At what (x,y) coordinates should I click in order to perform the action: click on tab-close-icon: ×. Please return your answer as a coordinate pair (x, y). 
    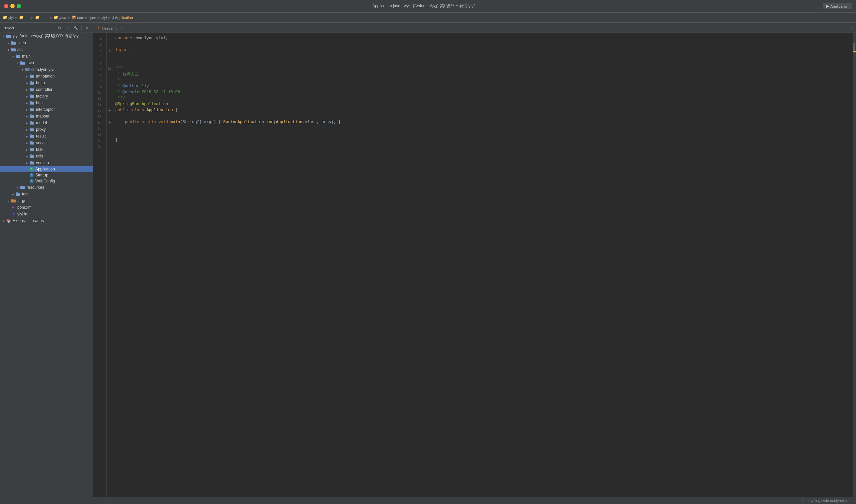
    Looking at the image, I should click on (121, 28).